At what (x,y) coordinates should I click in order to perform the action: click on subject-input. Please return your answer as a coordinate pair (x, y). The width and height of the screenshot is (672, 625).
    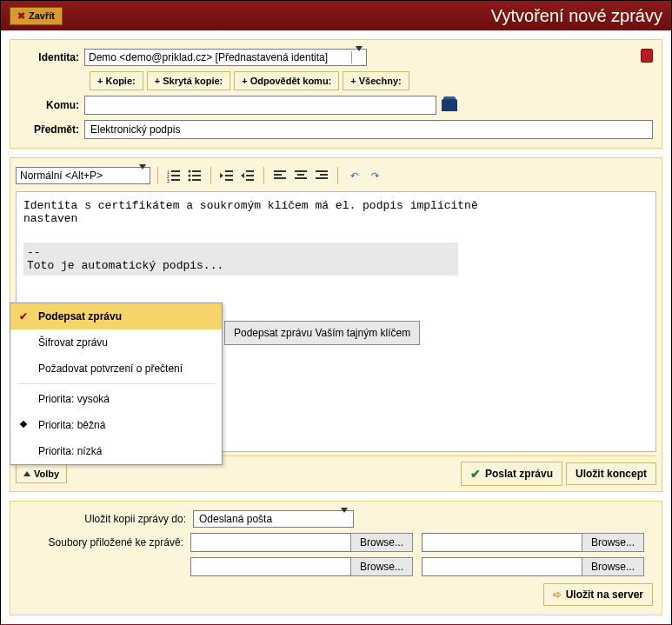
    Looking at the image, I should click on (369, 130).